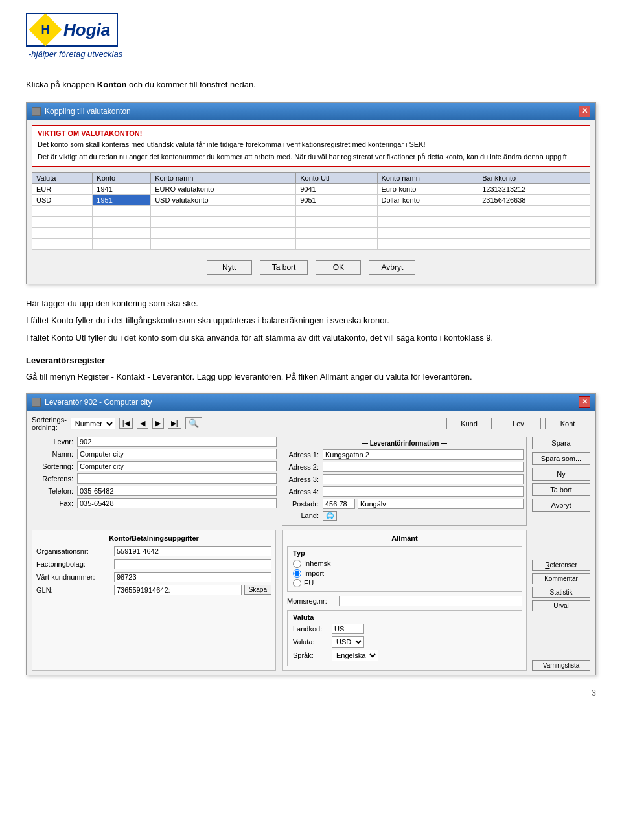 The width and height of the screenshot is (622, 840). I want to click on window-titlebar-2: Leverantör 902 - Computer city ✕, so click(311, 402).